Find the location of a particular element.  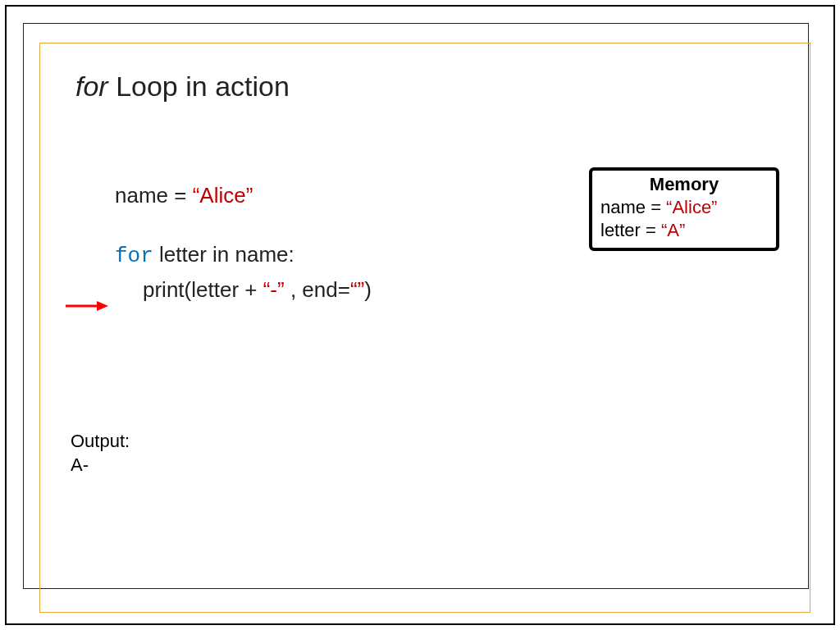

memory-title: Memory is located at coordinates (684, 185).